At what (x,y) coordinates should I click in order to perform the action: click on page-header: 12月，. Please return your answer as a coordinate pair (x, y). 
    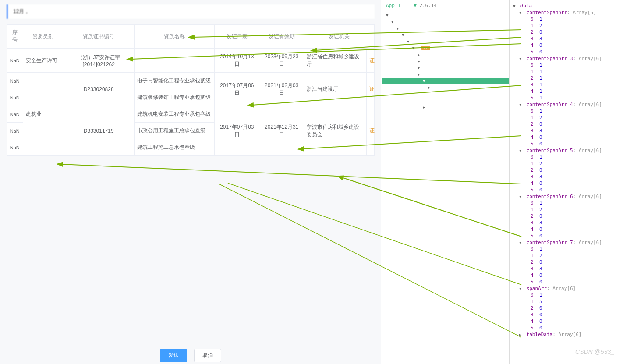
    Looking at the image, I should click on (191, 11).